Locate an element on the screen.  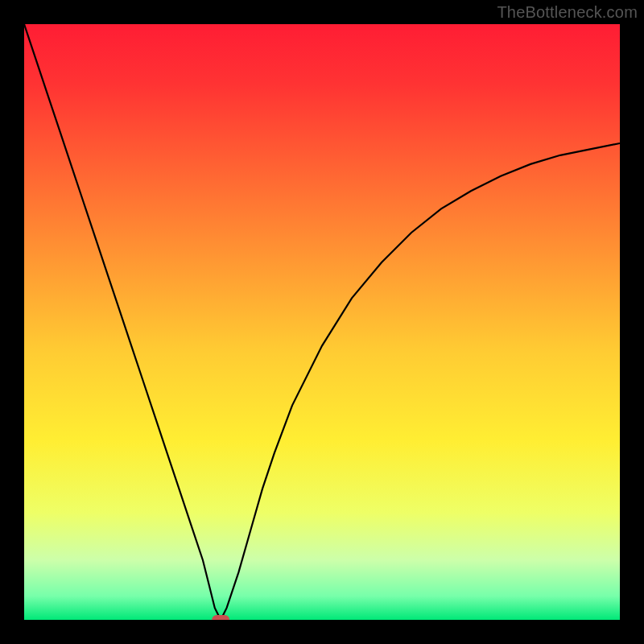
optimum-marker is located at coordinates (221, 617).